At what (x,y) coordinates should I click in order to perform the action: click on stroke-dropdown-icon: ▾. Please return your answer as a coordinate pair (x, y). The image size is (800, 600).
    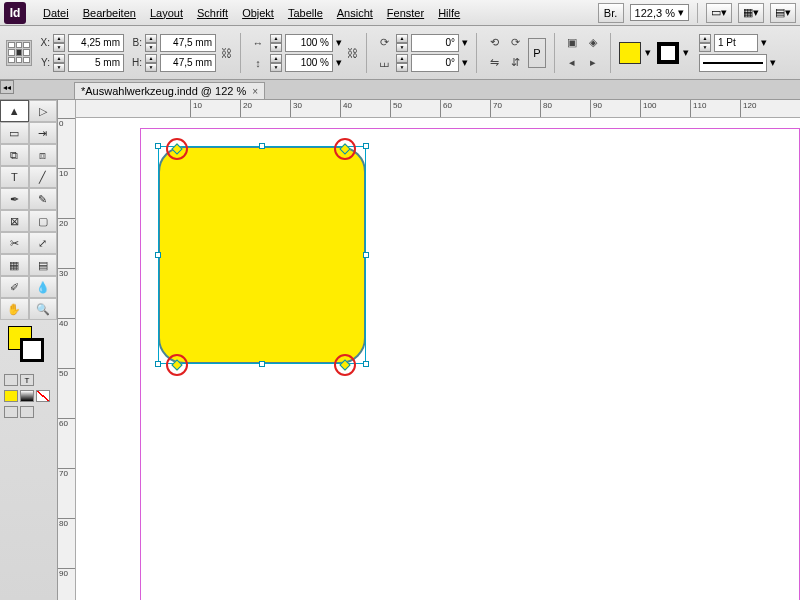
    Looking at the image, I should click on (686, 52).